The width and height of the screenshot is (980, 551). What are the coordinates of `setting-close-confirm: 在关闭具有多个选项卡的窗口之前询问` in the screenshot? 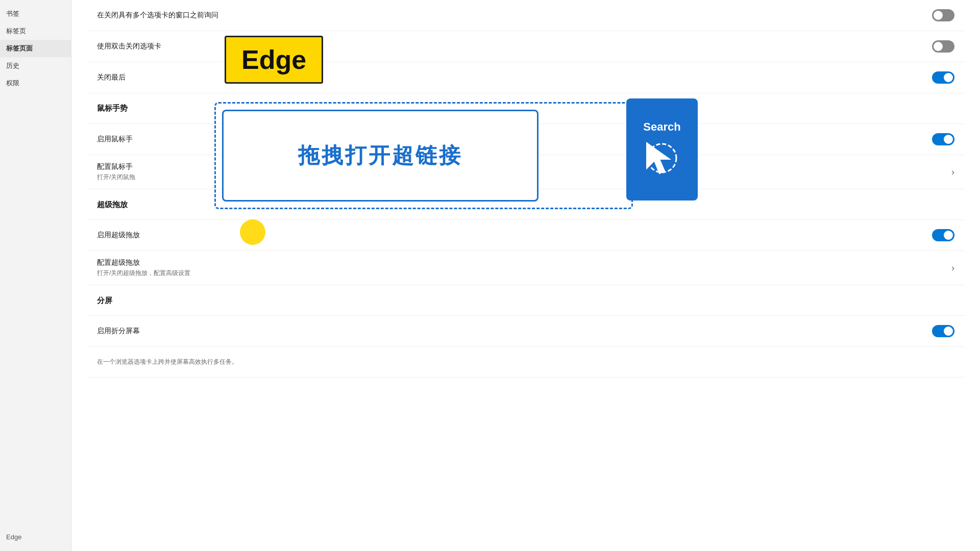 It's located at (526, 15).